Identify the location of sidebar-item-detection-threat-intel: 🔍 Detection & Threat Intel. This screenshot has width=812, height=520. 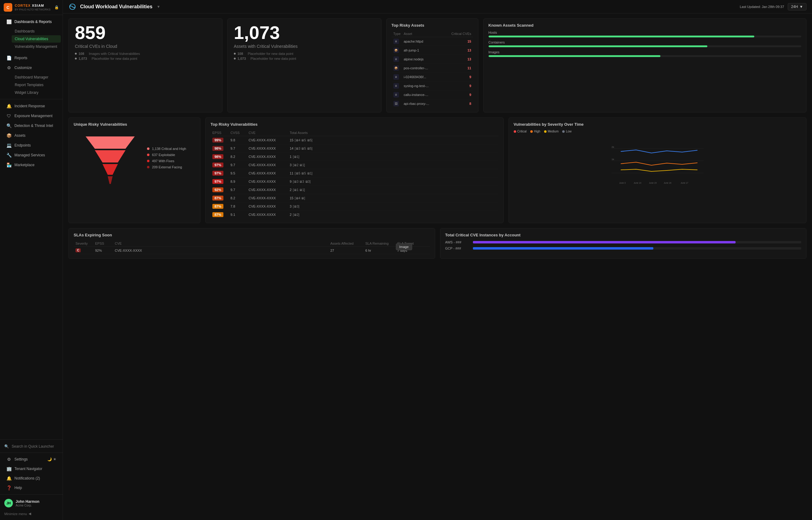
(31, 126).